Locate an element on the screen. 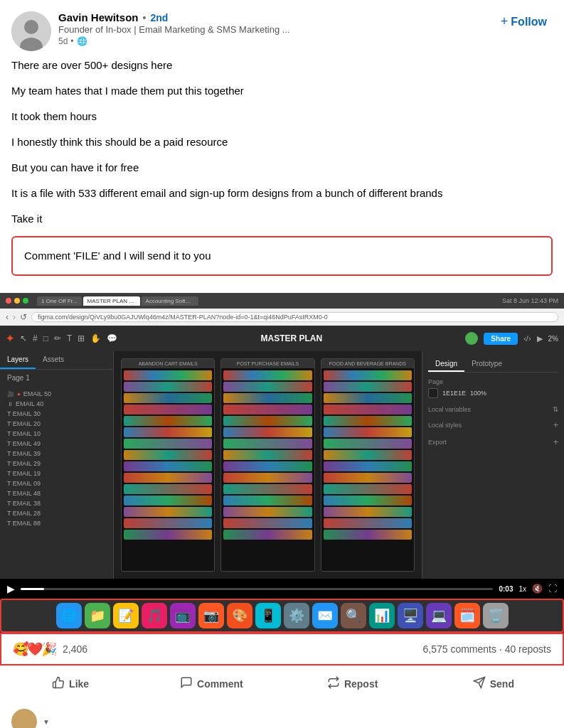 This screenshot has height=728, width=564. layer-item: T EMAIL 10 is located at coordinates (57, 434).